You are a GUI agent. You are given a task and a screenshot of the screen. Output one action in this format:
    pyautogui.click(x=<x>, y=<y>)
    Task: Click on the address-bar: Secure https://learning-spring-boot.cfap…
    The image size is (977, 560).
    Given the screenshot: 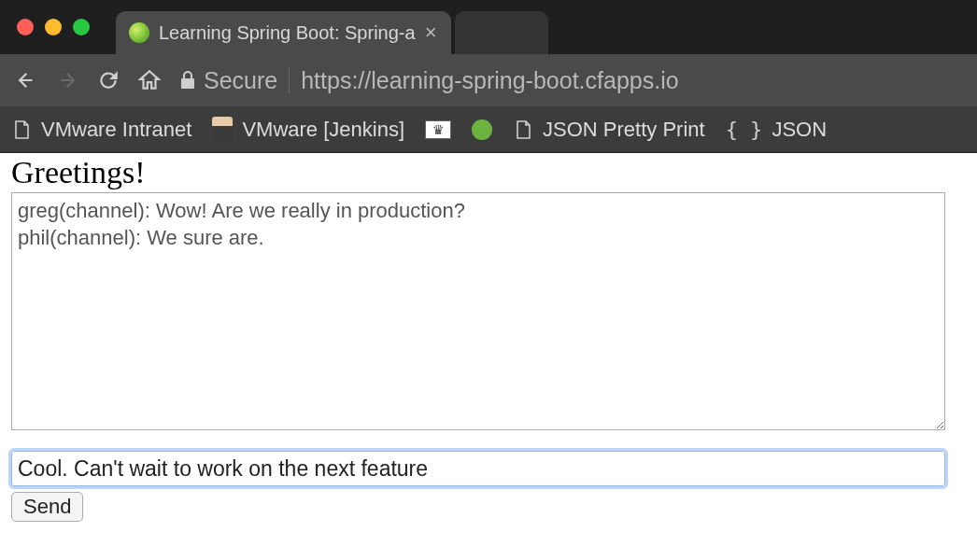 What is the action you would take?
    pyautogui.click(x=571, y=80)
    